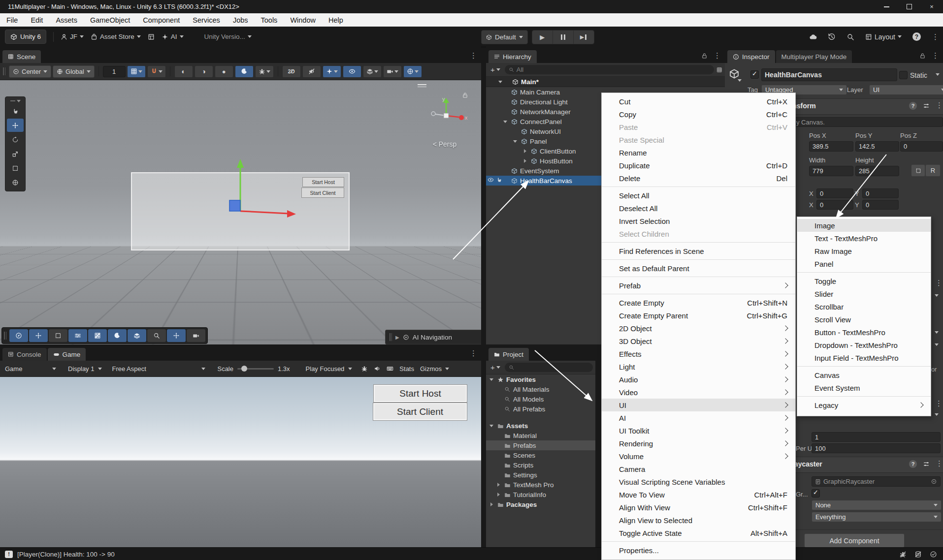  What do you see at coordinates (196, 336) in the screenshot?
I see `camera-icon` at bounding box center [196, 336].